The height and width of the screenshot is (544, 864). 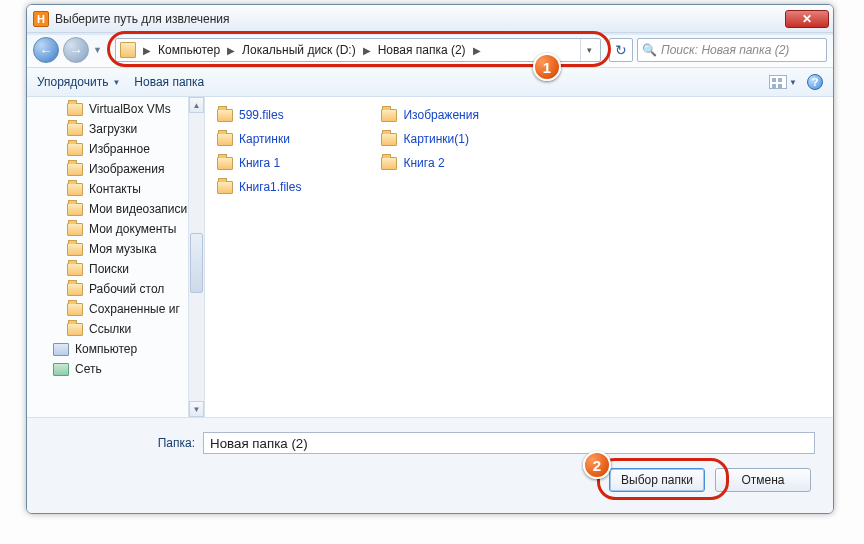 What do you see at coordinates (76, 50) in the screenshot?
I see `nav-forward-button: →` at bounding box center [76, 50].